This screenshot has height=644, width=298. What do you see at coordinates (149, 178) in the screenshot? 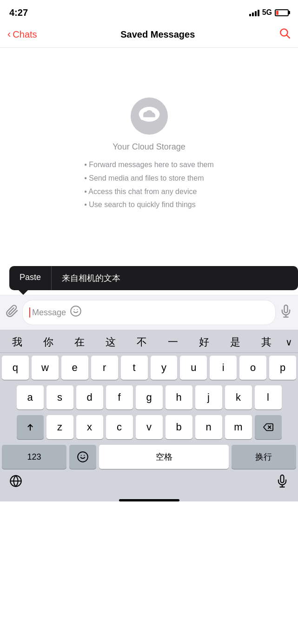
I see `cloud-bullet-2: Send media and files to store them` at bounding box center [149, 178].